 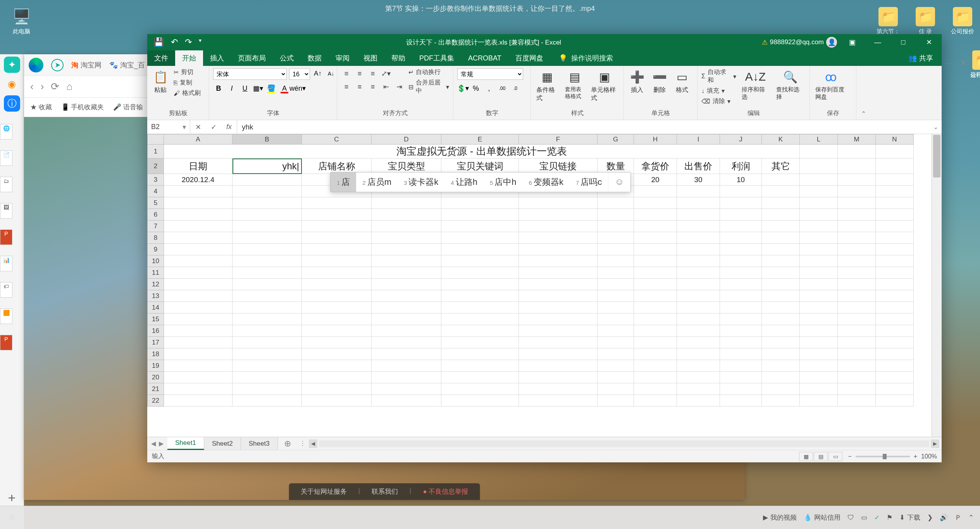 What do you see at coordinates (343, 58) in the screenshot?
I see `tab-review: 审阅` at bounding box center [343, 58].